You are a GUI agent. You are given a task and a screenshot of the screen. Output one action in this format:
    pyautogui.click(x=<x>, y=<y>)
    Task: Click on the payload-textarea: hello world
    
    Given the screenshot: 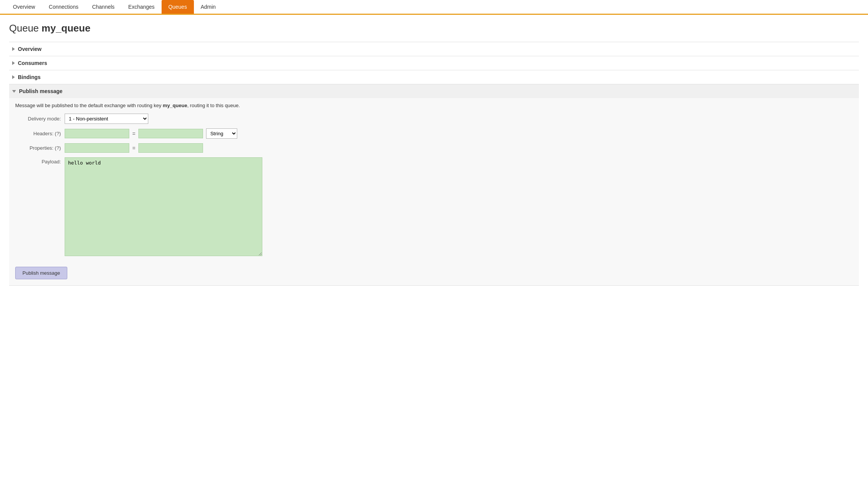 What is the action you would take?
    pyautogui.click(x=163, y=207)
    